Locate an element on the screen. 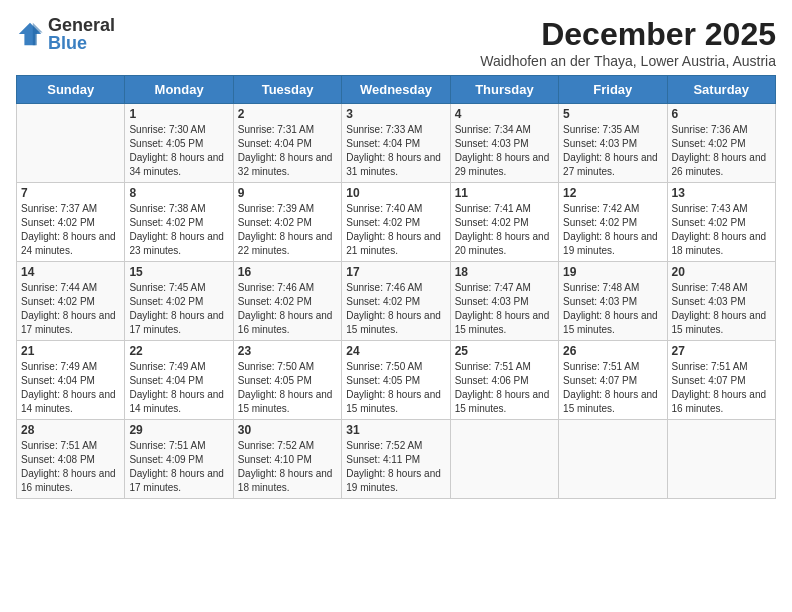 The height and width of the screenshot is (612, 792). calendar-cell: 12Sunrise: 7:42 AMSunset: 4:02 PMDayligh… is located at coordinates (613, 222).